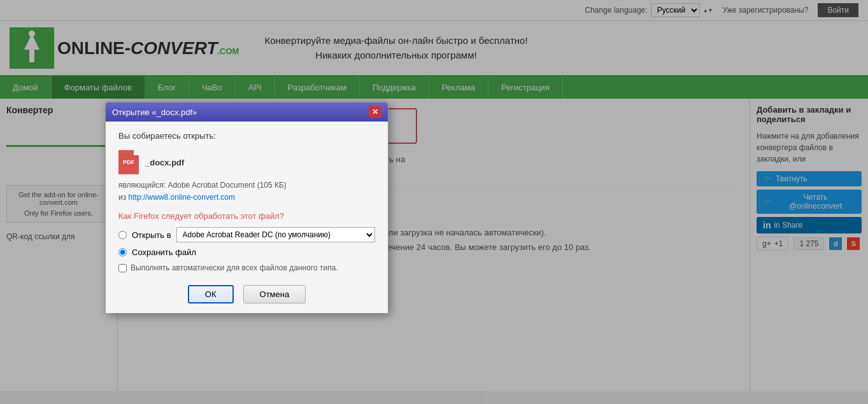  What do you see at coordinates (152, 235) in the screenshot?
I see `open-with-label: Открыть в` at bounding box center [152, 235].